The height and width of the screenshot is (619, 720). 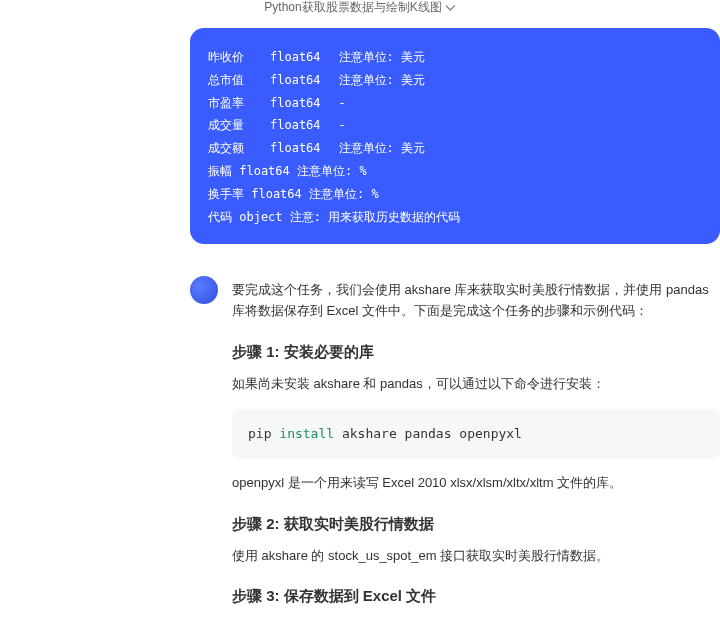 I want to click on data-row: 成交量float64-, so click(x=453, y=126).